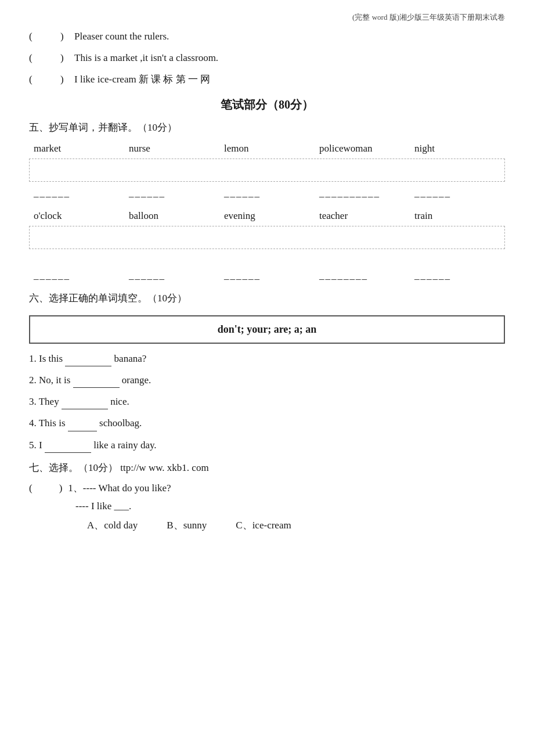 This screenshot has width=534, height=756. What do you see at coordinates (172, 193) in the screenshot?
I see `blank-nurse: ______` at bounding box center [172, 193].